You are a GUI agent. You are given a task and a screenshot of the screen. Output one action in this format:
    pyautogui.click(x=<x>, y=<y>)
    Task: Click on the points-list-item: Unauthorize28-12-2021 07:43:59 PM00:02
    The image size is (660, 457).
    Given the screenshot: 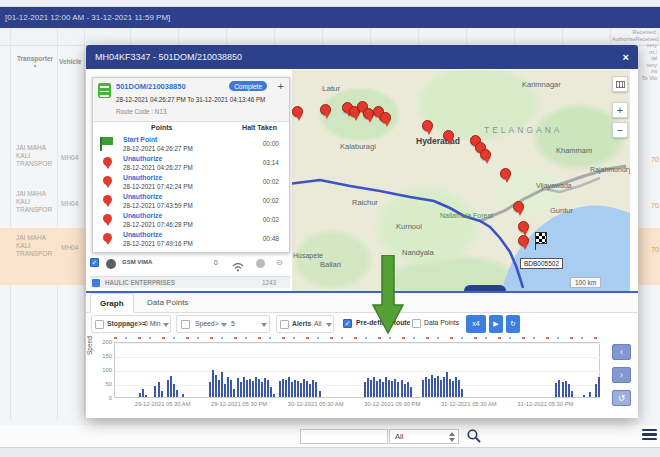 What is the action you would take?
    pyautogui.click(x=191, y=202)
    